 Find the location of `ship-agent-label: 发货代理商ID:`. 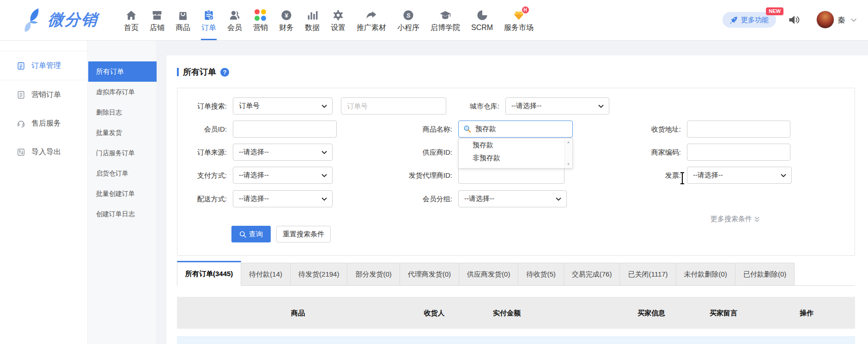

ship-agent-label: 发货代理商ID: is located at coordinates (431, 175).